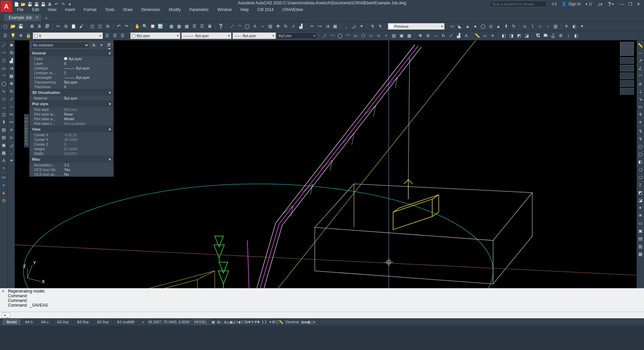 The image size is (644, 350). What do you see at coordinates (491, 26) in the screenshot?
I see `torus-icon: ◎` at bounding box center [491, 26].